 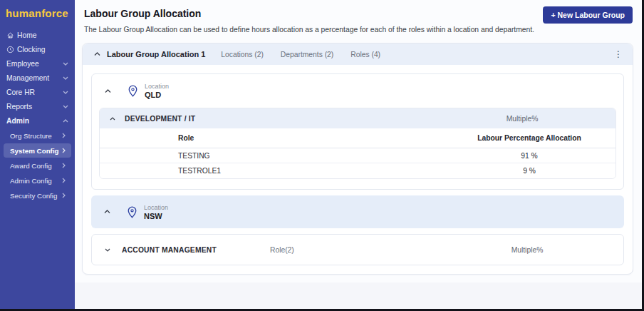 I want to click on admin-submenu: Org Structure System Config Award Config…, so click(x=37, y=165).